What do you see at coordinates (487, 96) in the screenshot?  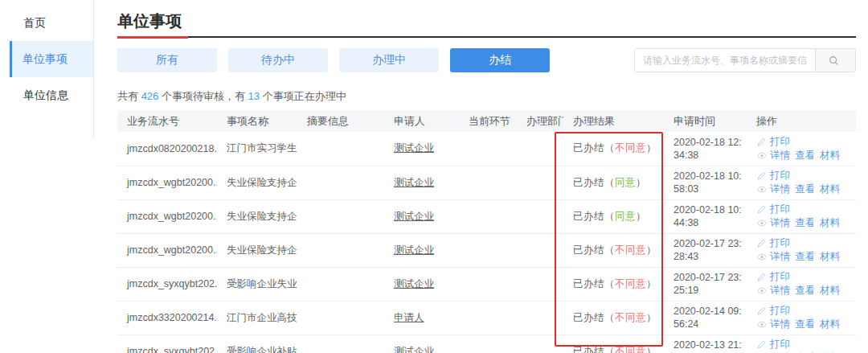 I see `summary-line: 共有 426 个事项待审核，有 13 个事项正在办理中` at bounding box center [487, 96].